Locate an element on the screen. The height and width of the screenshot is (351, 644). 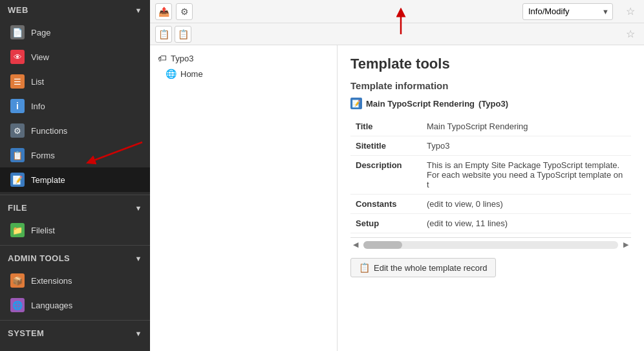
top-toolbar: 📤 ⚙ Info/Modify Constant Editor Setup Ed… is located at coordinates (397, 12).